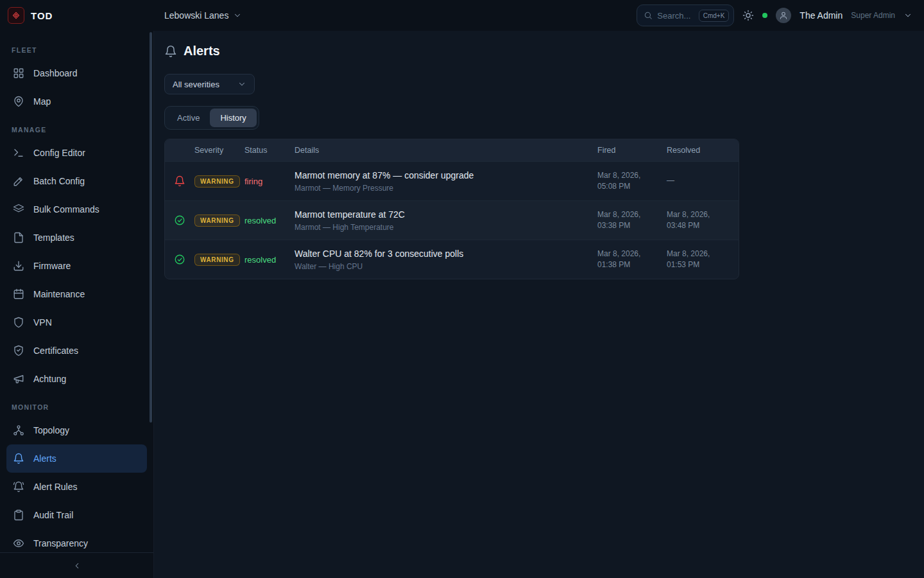 This screenshot has width=924, height=578. Describe the element at coordinates (632, 181) in the screenshot. I see `fired-timestamp: Mar 8, 2026, 05:08 PM` at that location.